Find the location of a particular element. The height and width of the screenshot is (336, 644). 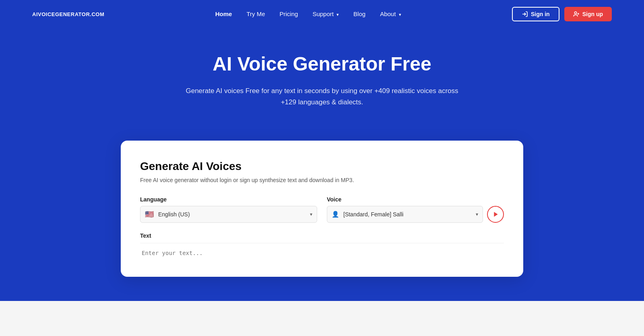

voice-select-wrapper: 👤 [Standard, Female] Salli ▾ is located at coordinates (405, 214).